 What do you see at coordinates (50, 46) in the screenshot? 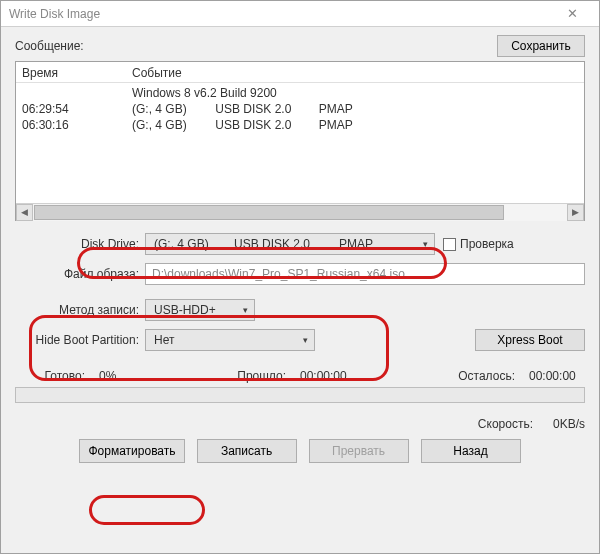
I see `message-label: Сообщение:` at bounding box center [50, 46].